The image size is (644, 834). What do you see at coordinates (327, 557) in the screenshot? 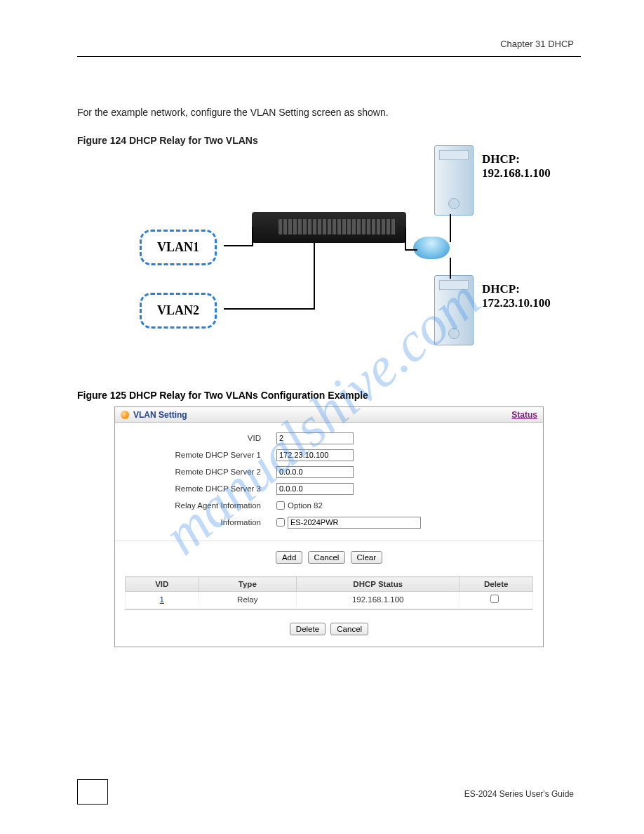
I see `cancel-button-1: Cancel` at bounding box center [327, 557].